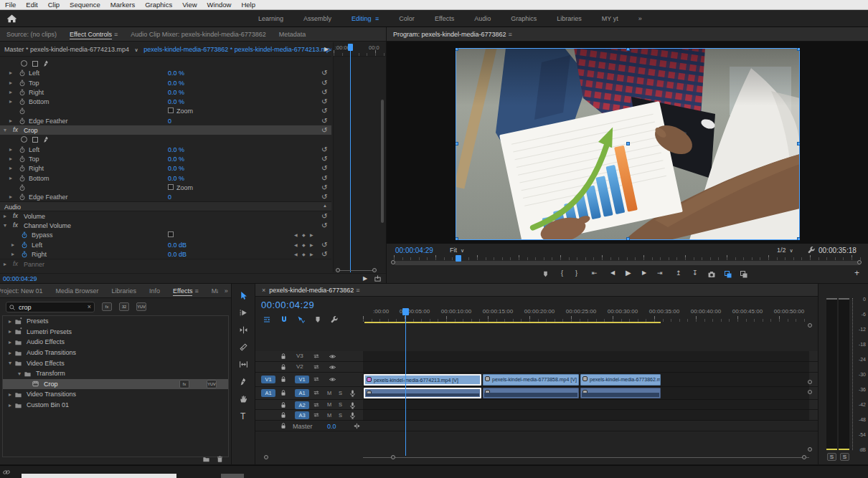 The image size is (868, 478). What do you see at coordinates (85, 5) in the screenshot?
I see `menu-sequence: Sequence` at bounding box center [85, 5].